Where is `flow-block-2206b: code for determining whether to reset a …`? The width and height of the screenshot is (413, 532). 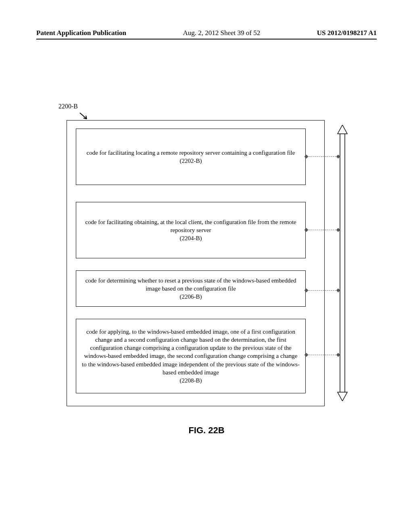 flow-block-2206b: code for determining whether to reset a … is located at coordinates (191, 289).